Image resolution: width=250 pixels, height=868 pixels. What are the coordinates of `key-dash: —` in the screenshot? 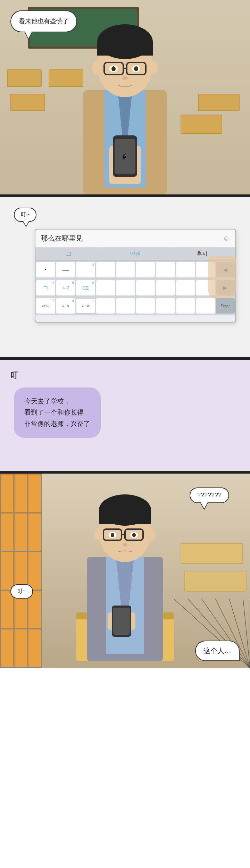 It's located at (66, 270).